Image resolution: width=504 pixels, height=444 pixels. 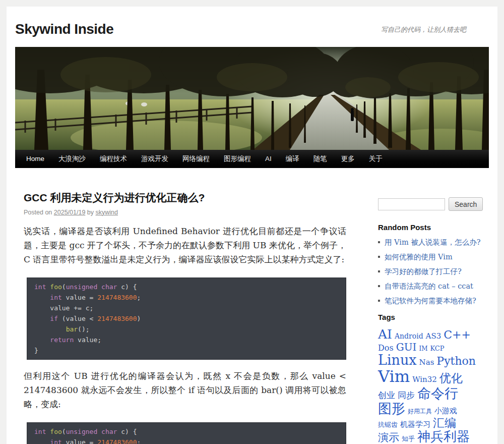 I want to click on tag-link: 小游戏, so click(x=446, y=411).